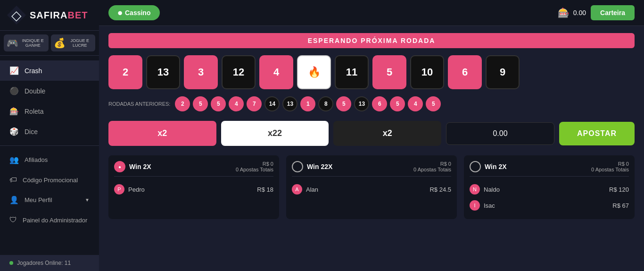  I want to click on prev-ball-11: 6, so click(380, 104).